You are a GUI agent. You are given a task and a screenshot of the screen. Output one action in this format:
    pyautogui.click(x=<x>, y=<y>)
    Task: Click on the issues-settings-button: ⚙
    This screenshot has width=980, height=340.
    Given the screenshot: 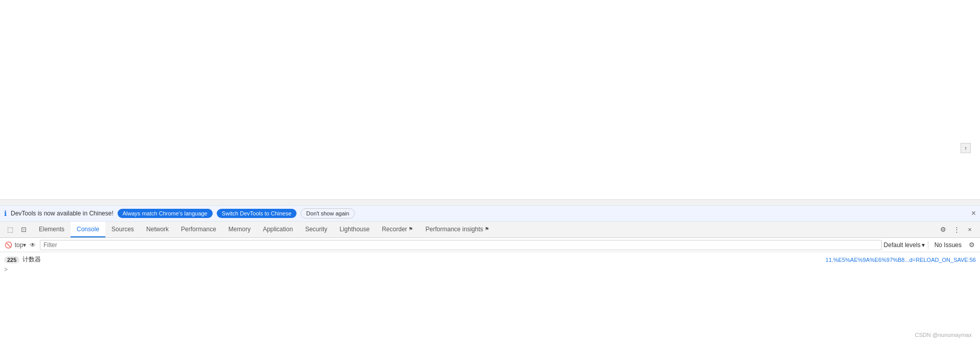 What is the action you would take?
    pyautogui.click(x=972, y=245)
    